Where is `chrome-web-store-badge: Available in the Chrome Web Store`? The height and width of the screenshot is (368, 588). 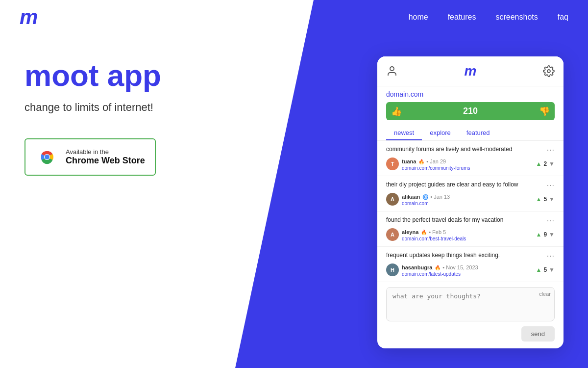 chrome-web-store-badge: Available in the Chrome Web Store is located at coordinates (90, 157).